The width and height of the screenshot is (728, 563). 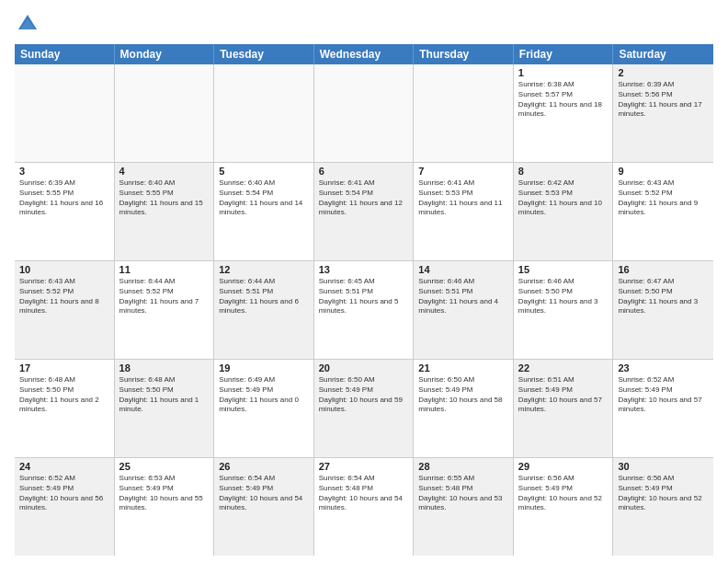 I want to click on calendar-cell: 10Sunrise: 6:43 AM Sunset: 5:52 PM Dayli…, so click(x=64, y=310).